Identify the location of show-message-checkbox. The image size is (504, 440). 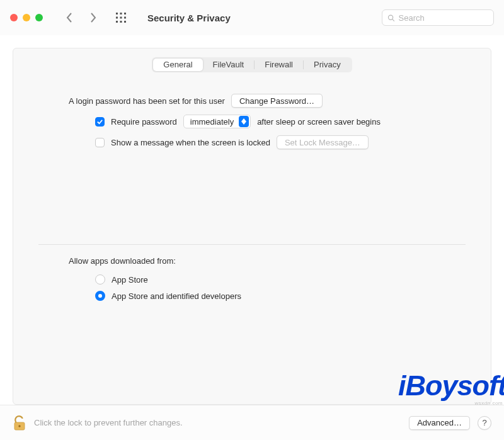
(100, 142).